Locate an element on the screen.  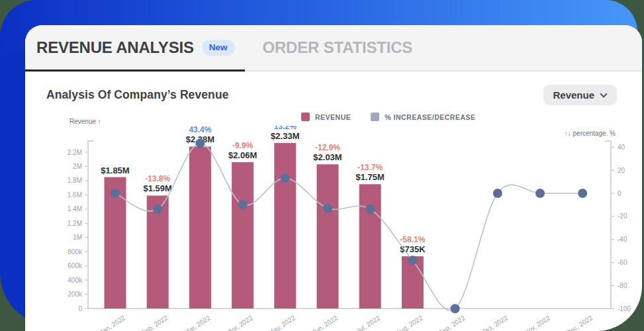
svg-text: -60 is located at coordinates (622, 262).